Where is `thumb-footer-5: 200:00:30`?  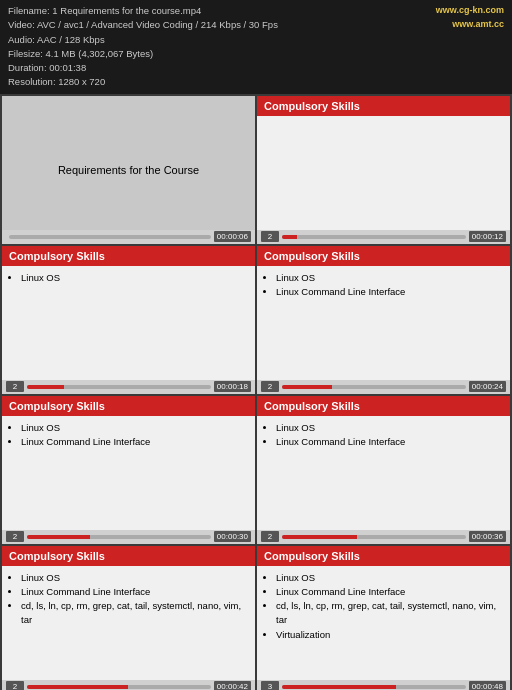 thumb-footer-5: 200:00:30 is located at coordinates (128, 537).